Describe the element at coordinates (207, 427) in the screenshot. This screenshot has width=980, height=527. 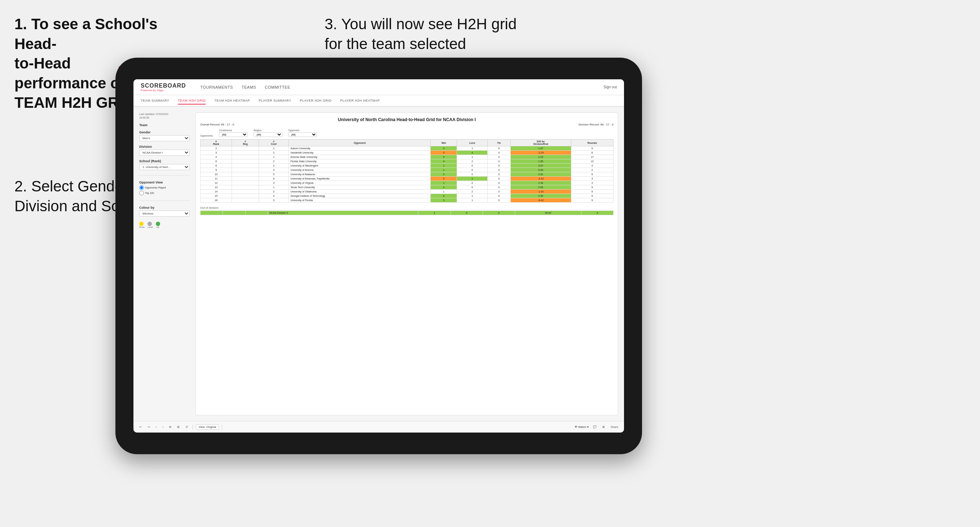
I see `toolbar-view-button: View: Original` at that location.